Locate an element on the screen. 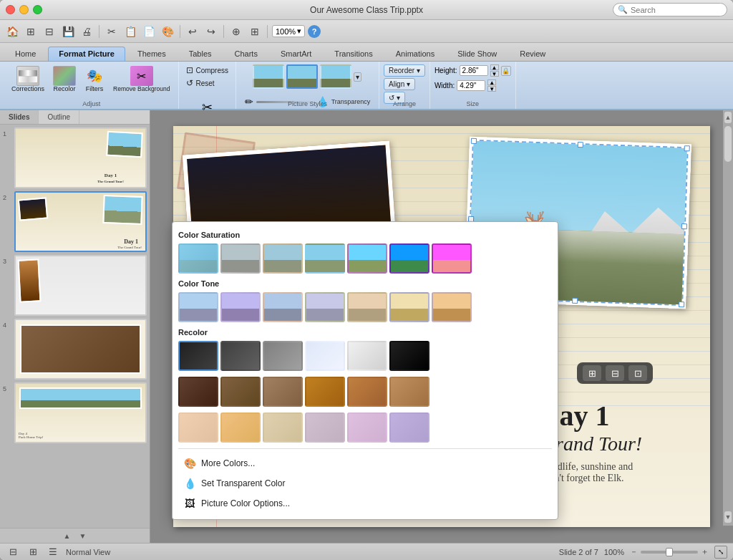 The height and width of the screenshot is (560, 733). reset-button: ↺ Reset is located at coordinates (200, 83).